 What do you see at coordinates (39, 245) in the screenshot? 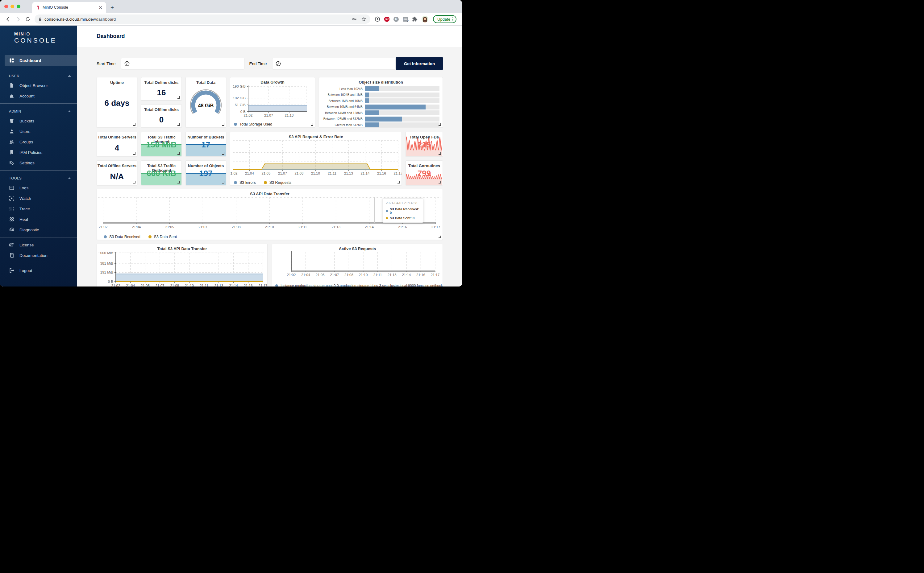
I see `sidebar-item-license: License` at bounding box center [39, 245].